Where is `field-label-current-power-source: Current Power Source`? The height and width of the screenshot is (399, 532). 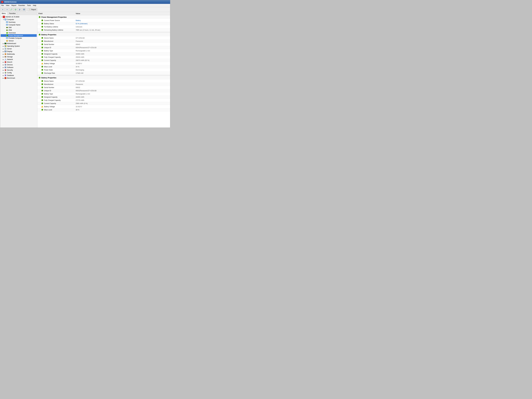 field-label-current-power-source: Current Power Source is located at coordinates (52, 20).